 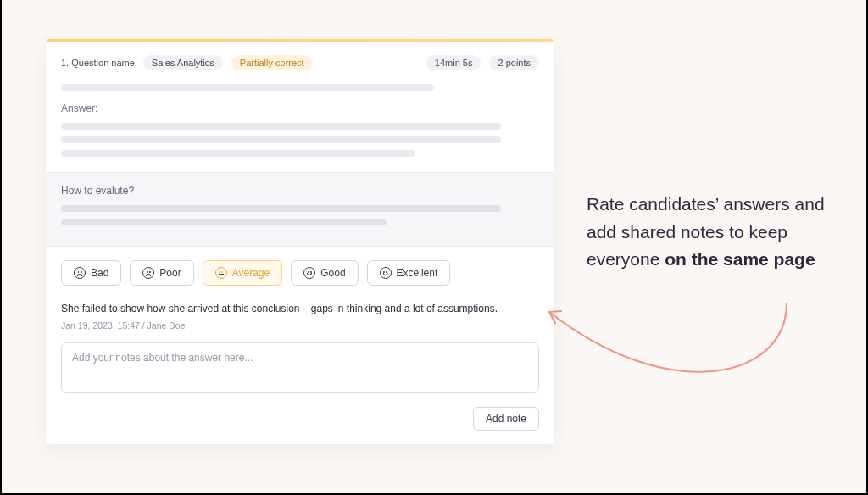 I want to click on rating-poor-button: Poor, so click(x=161, y=273).